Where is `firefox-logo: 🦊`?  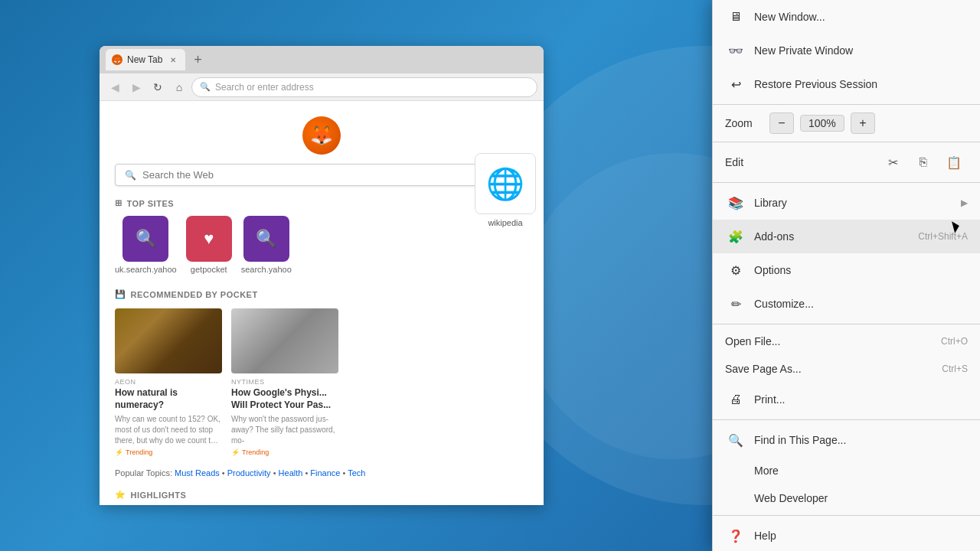 firefox-logo: 🦊 is located at coordinates (322, 135).